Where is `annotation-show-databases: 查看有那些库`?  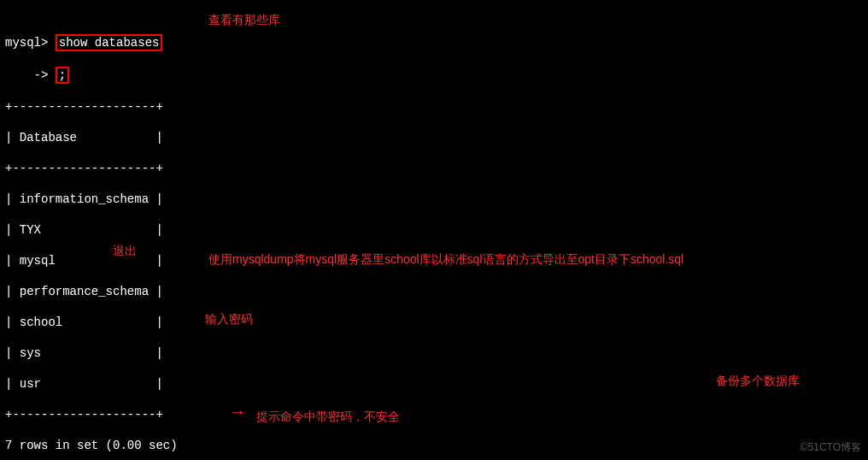 annotation-show-databases: 查看有那些库 is located at coordinates (244, 20).